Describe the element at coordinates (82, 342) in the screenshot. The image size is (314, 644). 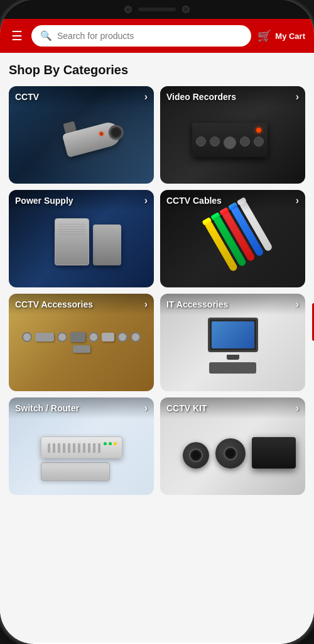
I see `accessories-icon` at that location.